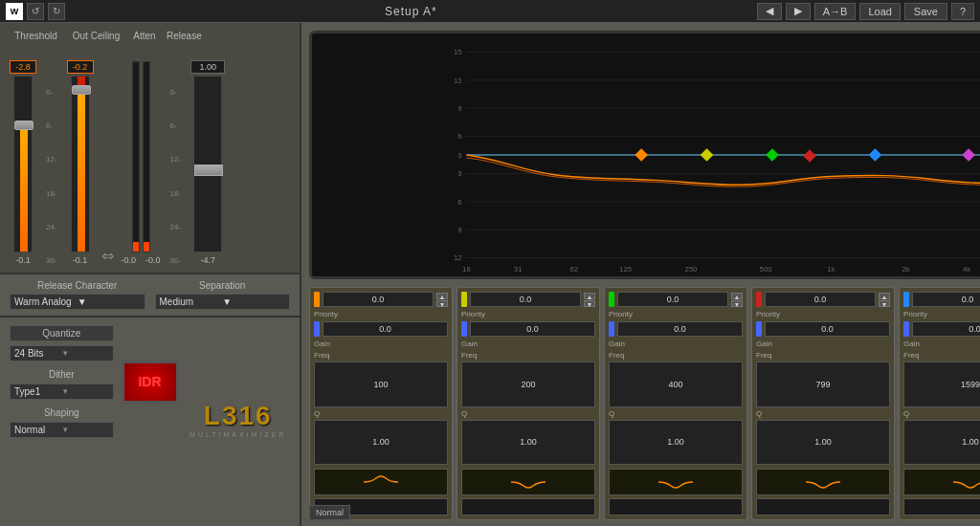  Describe the element at coordinates (823, 443) in the screenshot. I see `band-4-q-input` at that location.